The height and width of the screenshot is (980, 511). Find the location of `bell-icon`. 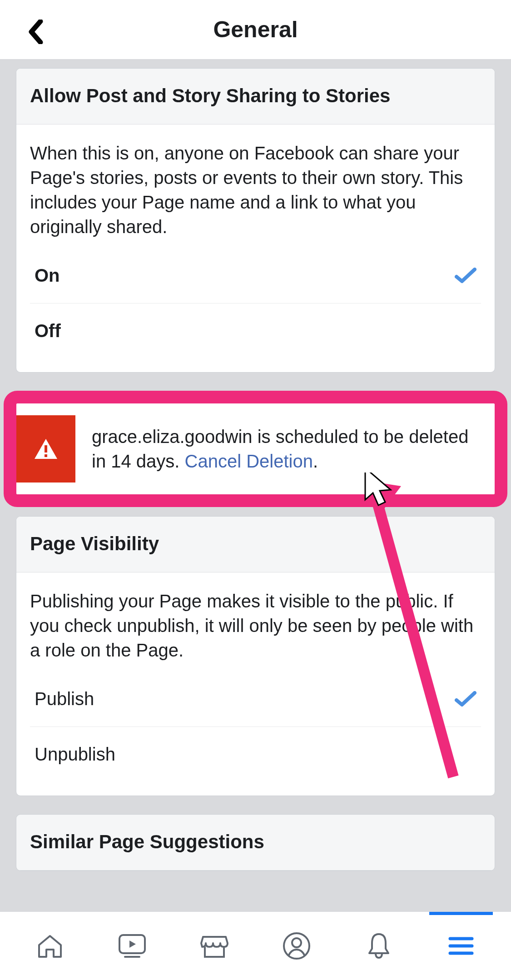

bell-icon is located at coordinates (379, 946).